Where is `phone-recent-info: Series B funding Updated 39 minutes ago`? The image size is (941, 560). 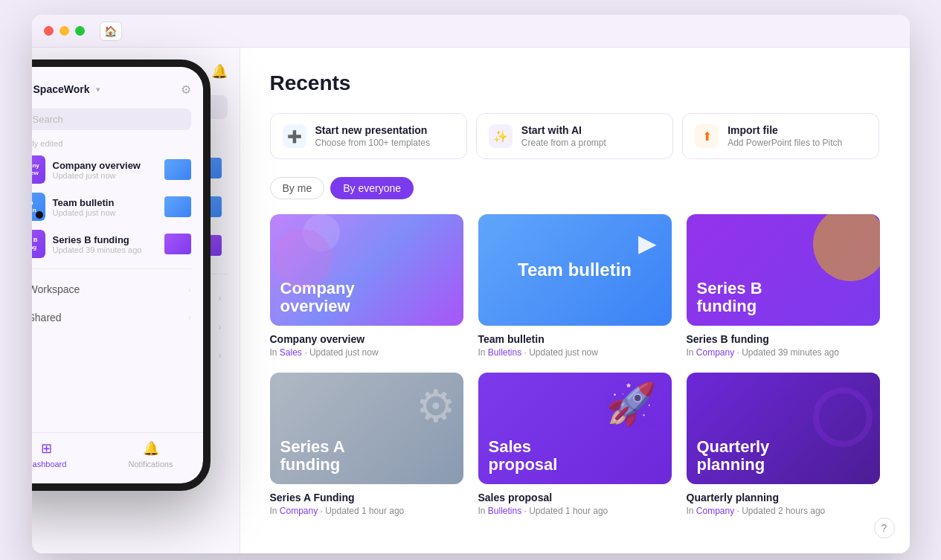 phone-recent-info: Series B funding Updated 39 minutes ago is located at coordinates (105, 244).